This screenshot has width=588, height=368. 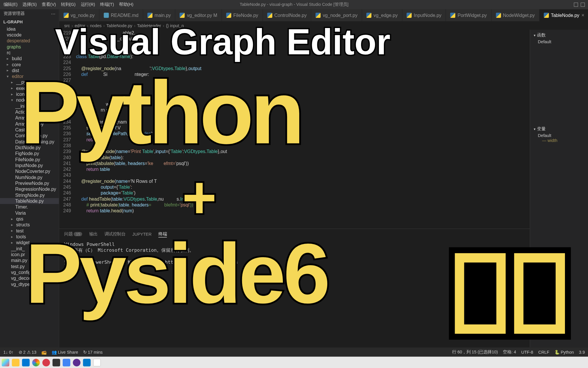 I want to click on status-bar: 1↓ 0↑ ⊘ 2 ⚠ 13 📻 👥 Live Share ↻ 17 mins …, so click(x=294, y=352).